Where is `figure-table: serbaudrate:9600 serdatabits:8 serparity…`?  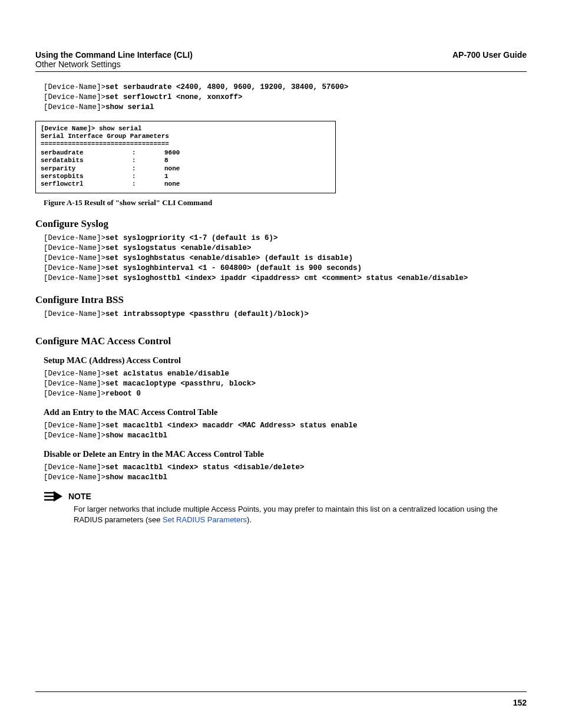
figure-table: serbaudrate:9600 serdatabits:8 serparity… is located at coordinates (110, 169).